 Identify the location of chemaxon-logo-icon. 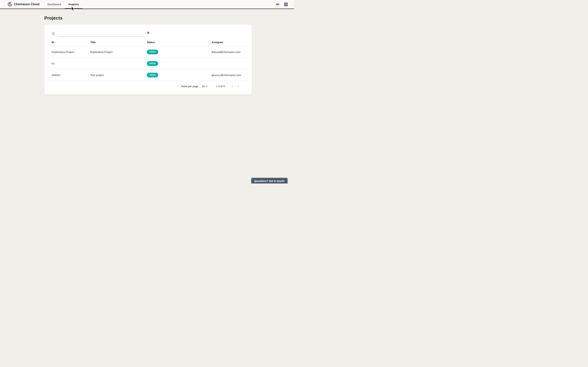
(10, 4).